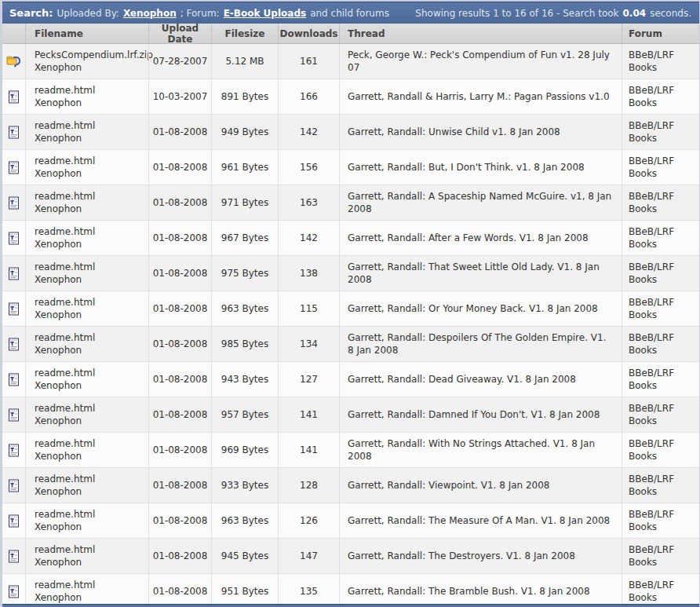 The height and width of the screenshot is (607, 700). I want to click on thread-cell: Garrett, Randall: After a Few Words. V1.…, so click(480, 238).